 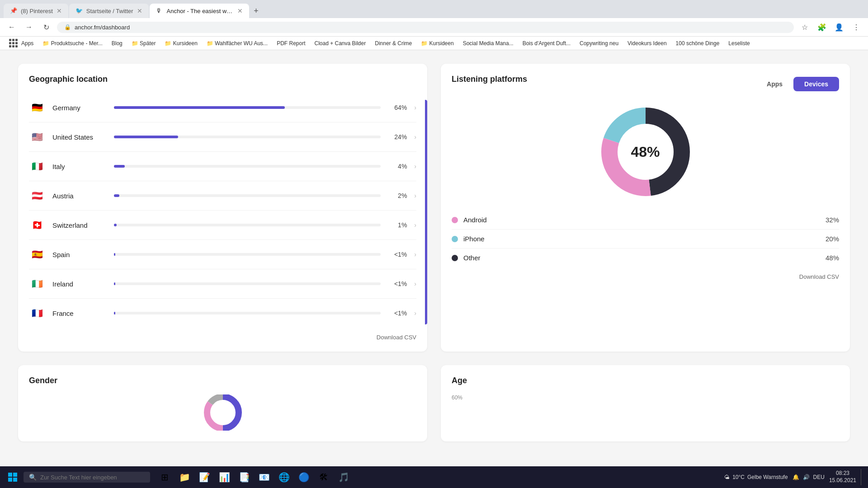 I want to click on tab-close-twitter: ✕, so click(x=140, y=11).